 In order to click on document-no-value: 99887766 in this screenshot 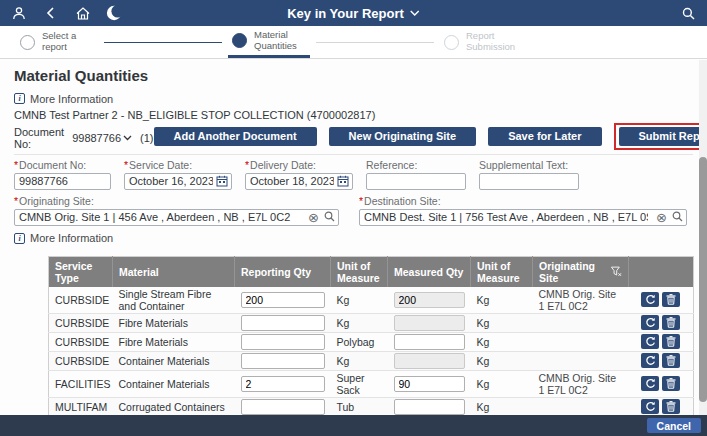, I will do `click(96, 138)`.